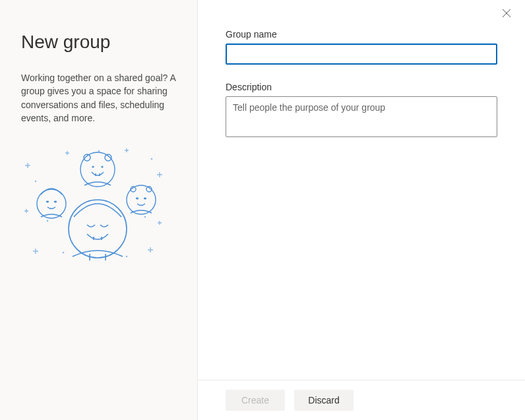  I want to click on description-label: Description, so click(361, 87).